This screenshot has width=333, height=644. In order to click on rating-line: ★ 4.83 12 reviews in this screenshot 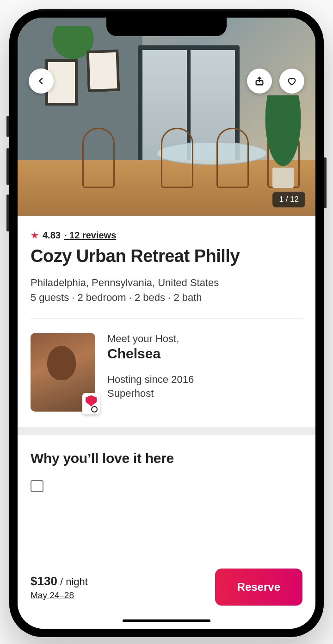, I will do `click(166, 235)`.